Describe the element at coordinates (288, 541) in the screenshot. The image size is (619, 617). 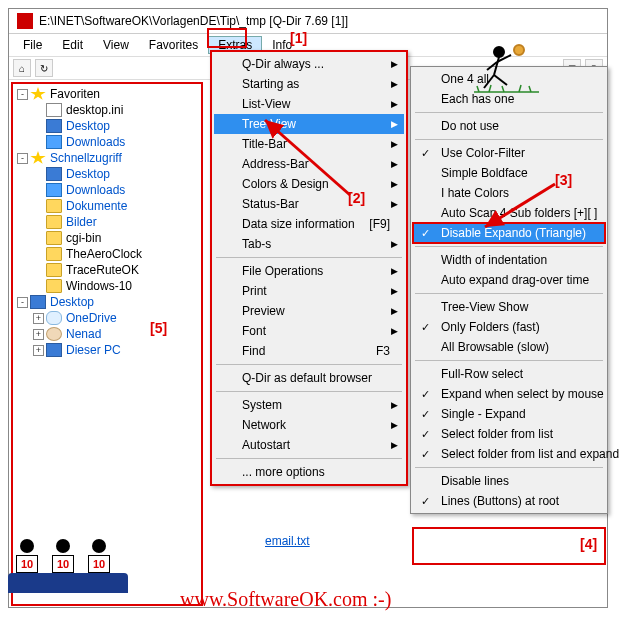
I see `file-link: email.txt` at that location.